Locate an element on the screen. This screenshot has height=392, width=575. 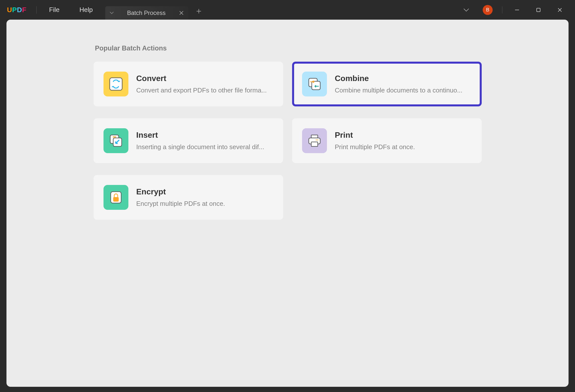
card-text: Print Print multiple PDFs at once. is located at coordinates (375, 141).